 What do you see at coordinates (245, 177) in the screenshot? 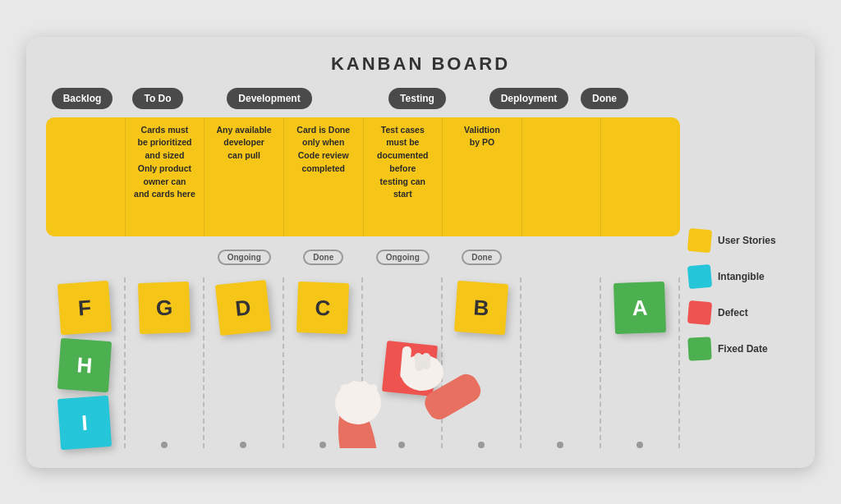
I see `policy-dev1: Any availabledevelopercan pull` at bounding box center [245, 177].